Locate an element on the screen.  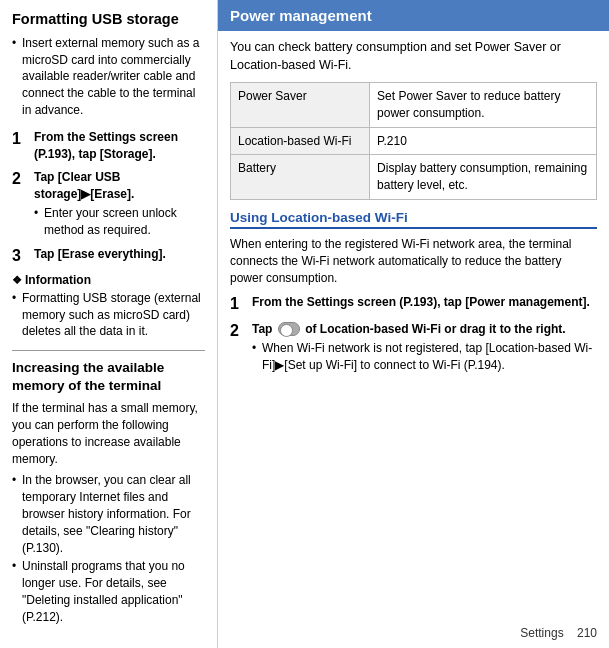
info-bullet-1: Formatting USB storage (external memory … is located at coordinates (108, 315).